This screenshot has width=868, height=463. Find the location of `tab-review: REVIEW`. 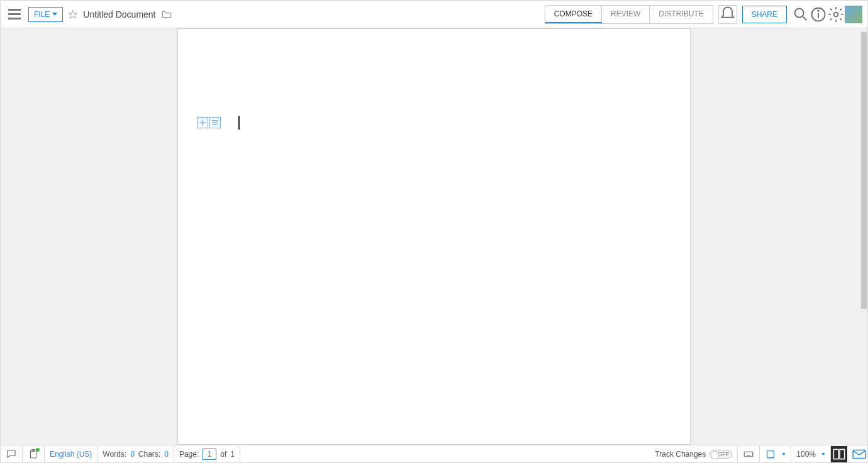

tab-review: REVIEW is located at coordinates (626, 14).